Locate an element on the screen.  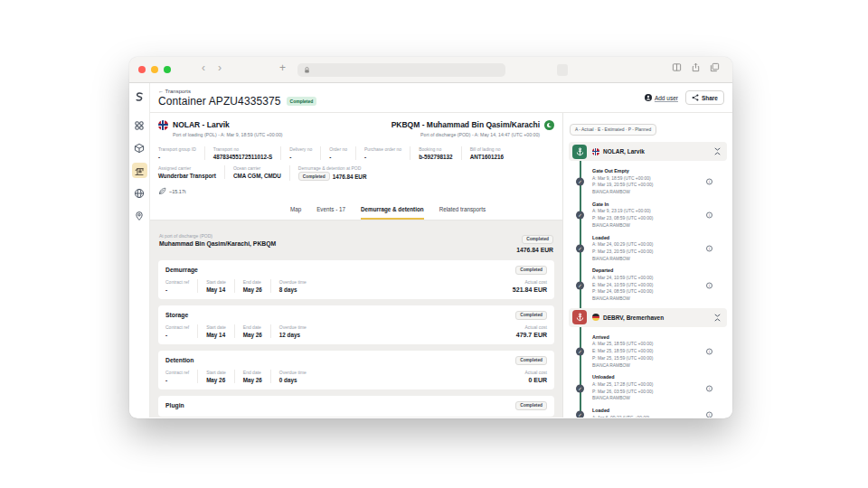
actual-cost-label: Actual cost is located at coordinates (530, 282).